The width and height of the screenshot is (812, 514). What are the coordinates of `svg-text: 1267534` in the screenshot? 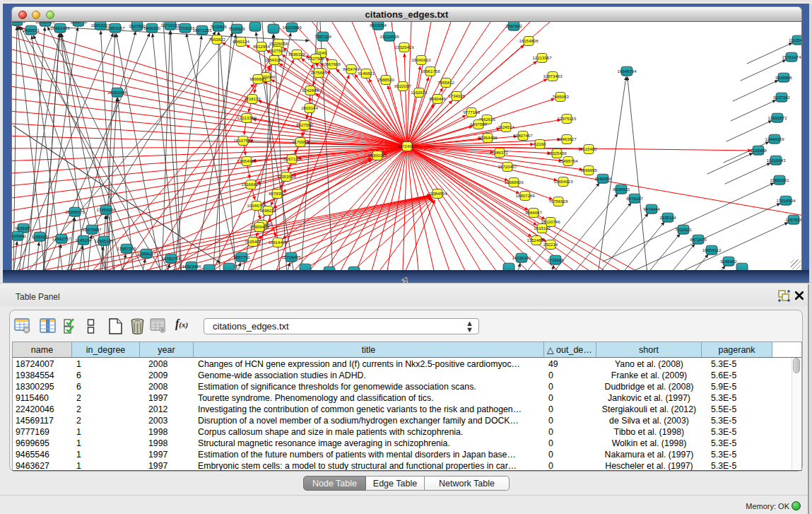 It's located at (794, 219).